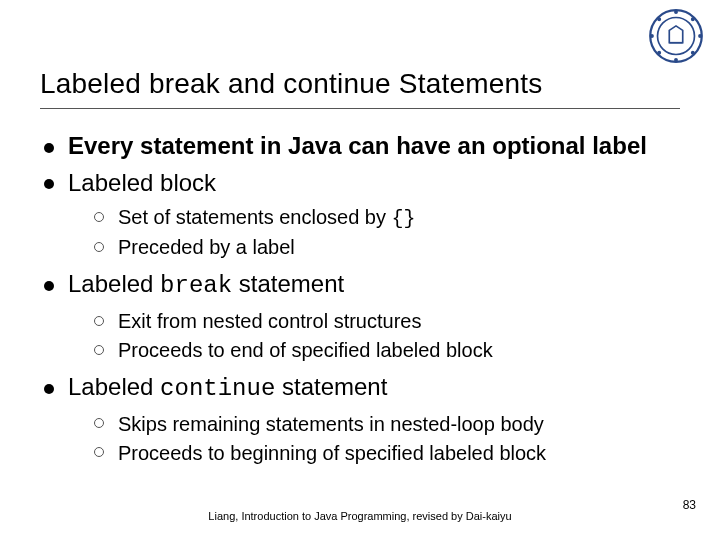 The width and height of the screenshot is (720, 540). Describe the element at coordinates (360, 108) in the screenshot. I see `title-underline` at that location.